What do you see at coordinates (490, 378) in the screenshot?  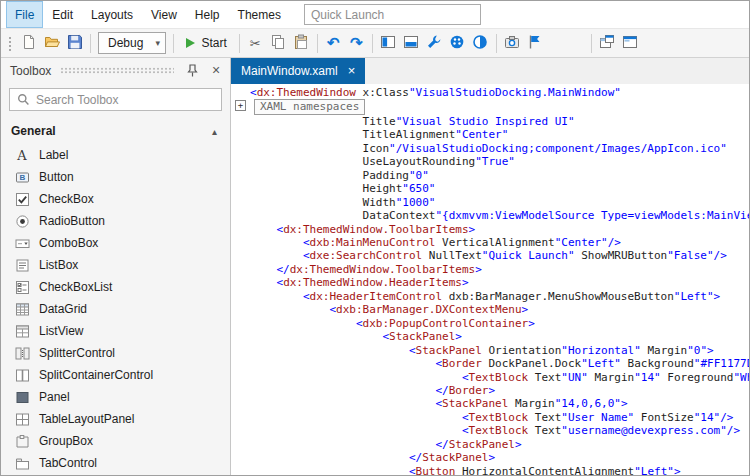 I see `code-line: <TextBlock Text"UN" Margin"14" Foregroun…` at bounding box center [490, 378].